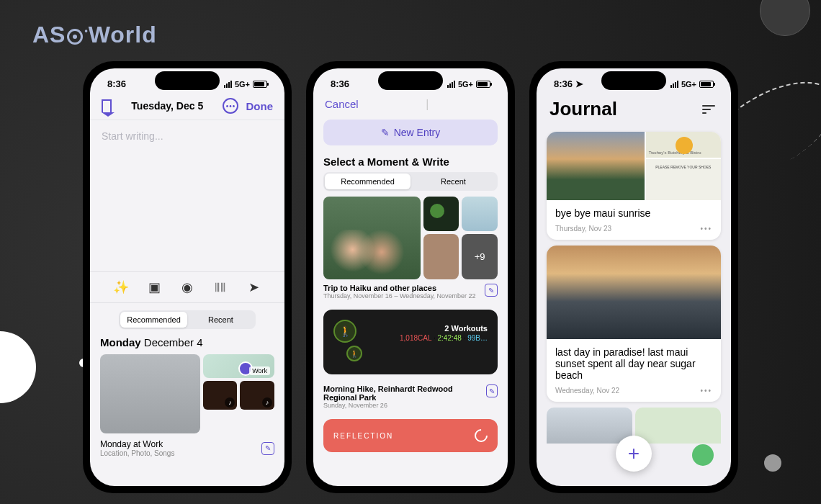 This screenshot has width=821, height=504. I want to click on entry-date: Thursday, Nov 23, so click(583, 229).